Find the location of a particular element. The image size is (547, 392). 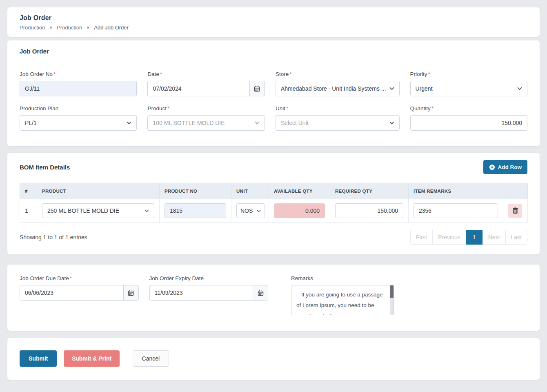

production-plan-selected-value: PL/1 is located at coordinates (31, 123).